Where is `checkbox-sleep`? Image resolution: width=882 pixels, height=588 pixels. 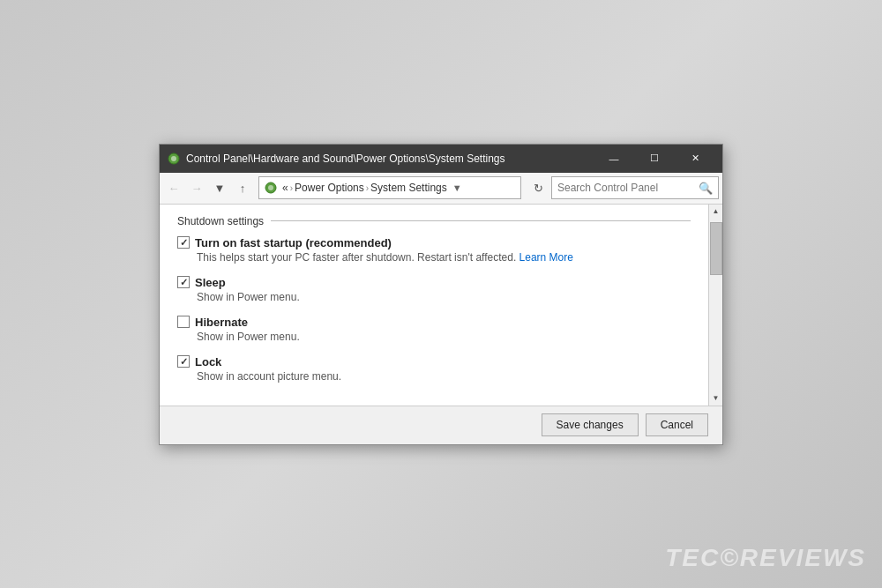 checkbox-sleep is located at coordinates (183, 282).